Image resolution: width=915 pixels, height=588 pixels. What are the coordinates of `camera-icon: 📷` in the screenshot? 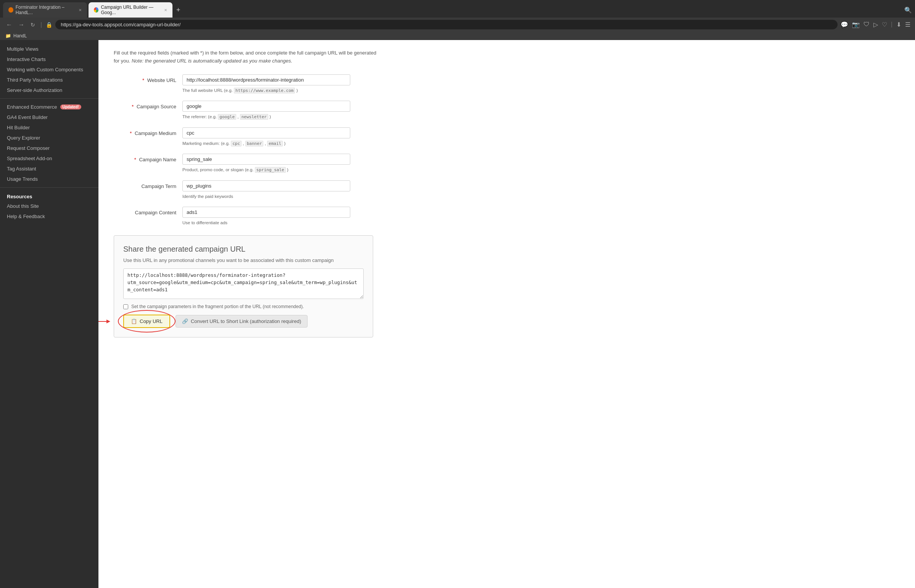 It's located at (856, 24).